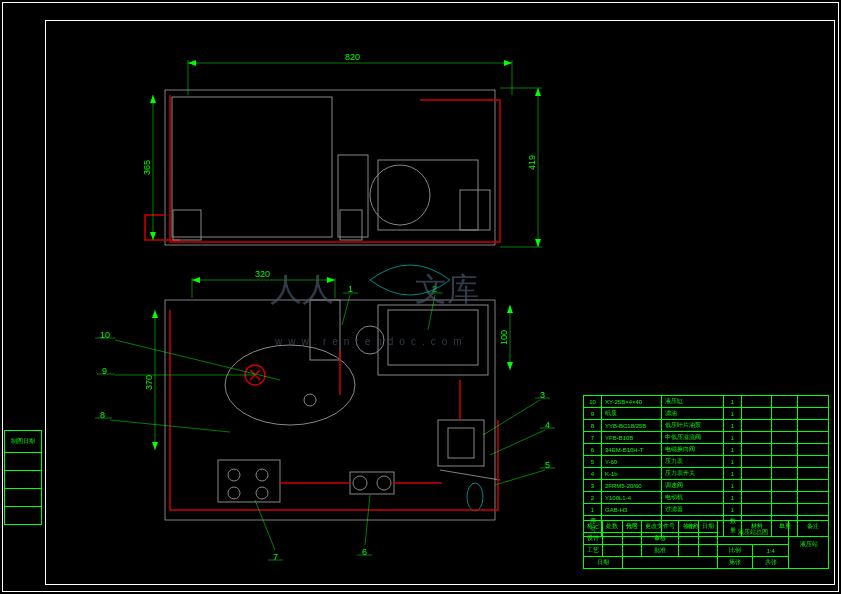  I want to click on plan-valve-block, so click(461, 443).